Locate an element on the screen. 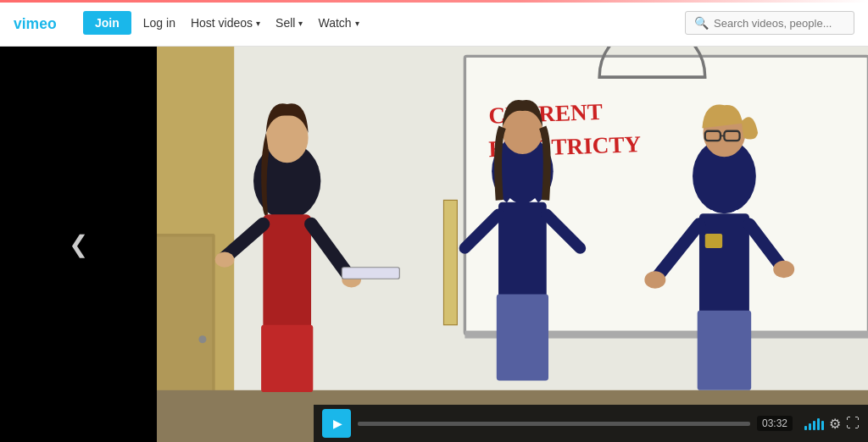  login-link: Log in is located at coordinates (159, 23).